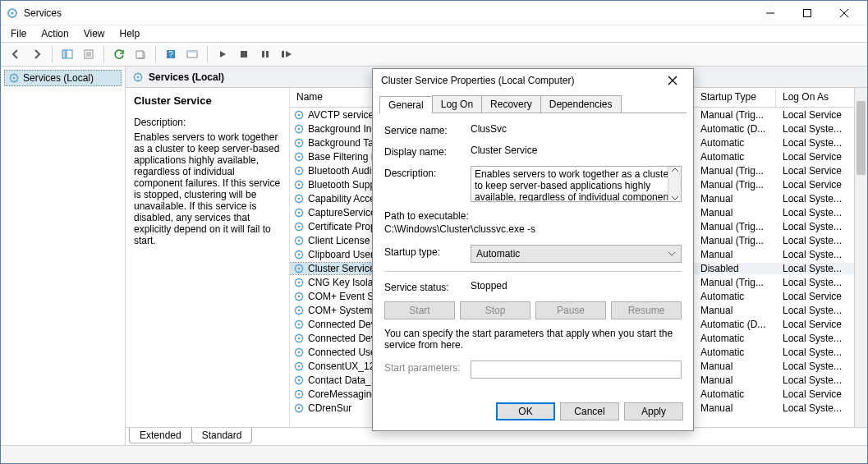  What do you see at coordinates (526, 411) in the screenshot?
I see `ok-button: OK` at bounding box center [526, 411].